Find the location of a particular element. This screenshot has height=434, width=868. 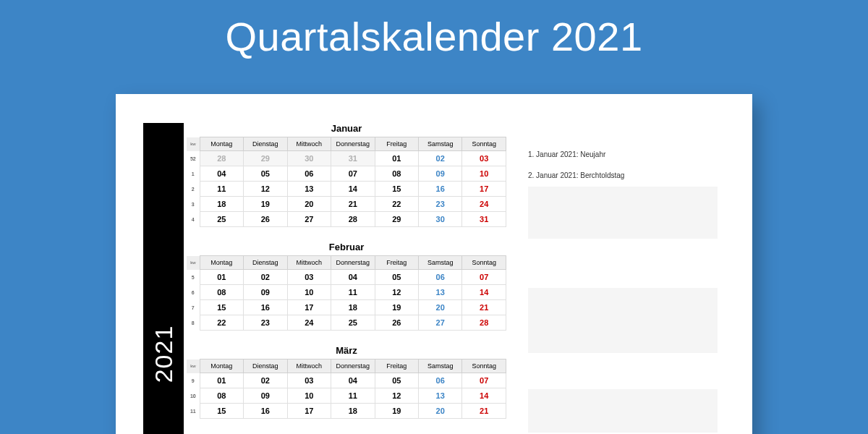

day-cell: 24 is located at coordinates (485, 204).